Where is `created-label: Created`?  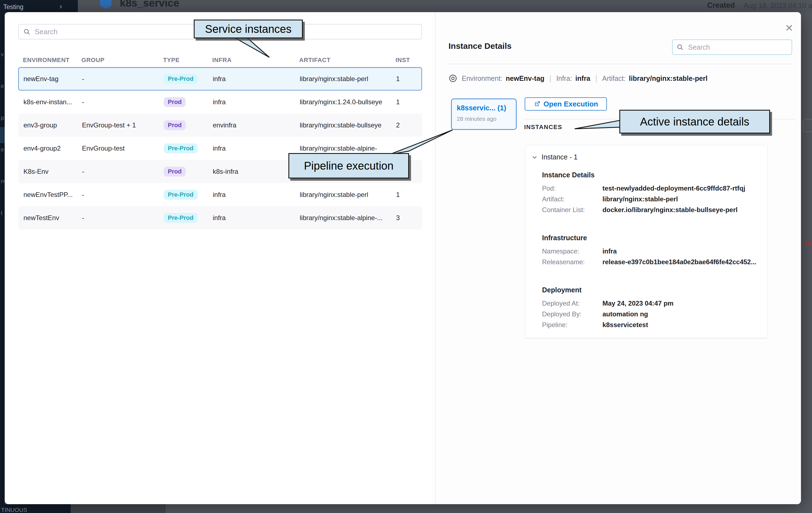
created-label: Created is located at coordinates (721, 5).